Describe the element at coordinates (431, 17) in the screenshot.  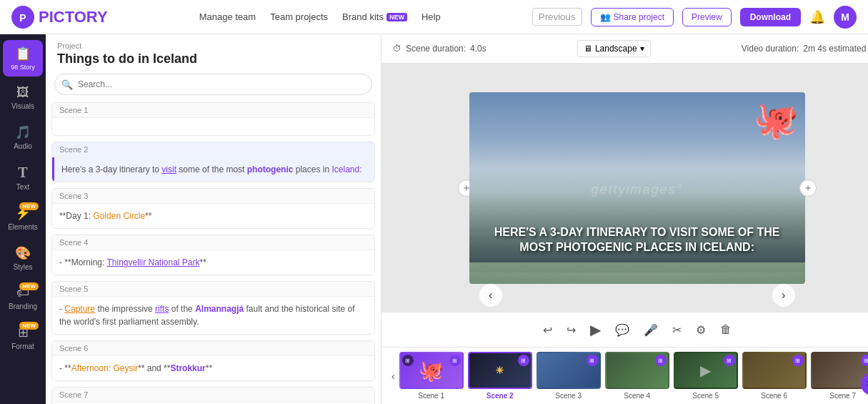
I see `help-link: Help` at that location.